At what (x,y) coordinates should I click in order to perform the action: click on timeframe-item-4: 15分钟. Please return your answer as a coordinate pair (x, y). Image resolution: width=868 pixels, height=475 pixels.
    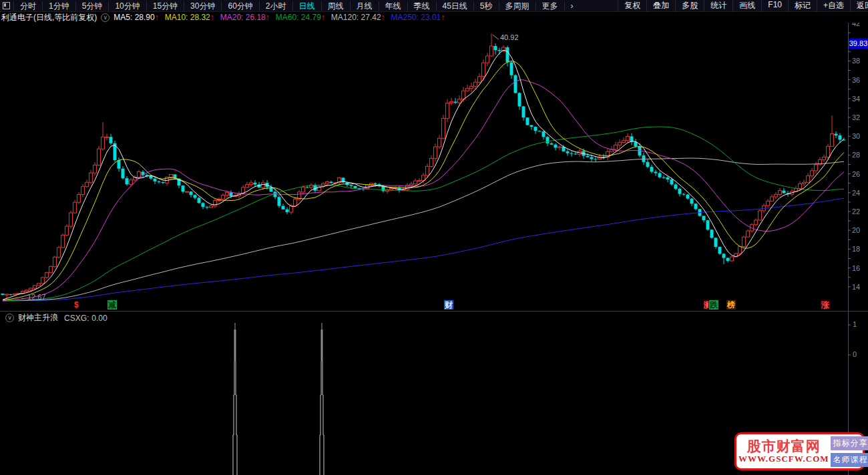
    Looking at the image, I should click on (165, 6).